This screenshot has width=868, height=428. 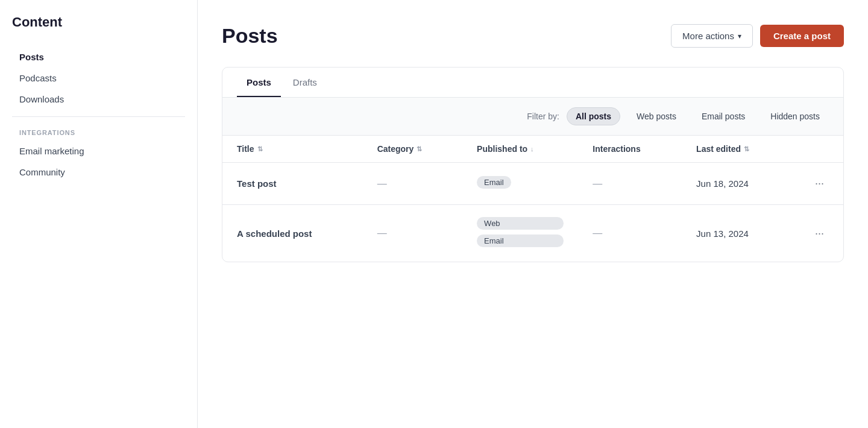 What do you see at coordinates (757, 36) in the screenshot?
I see `header-actions: More actions ▾ Create a post` at bounding box center [757, 36].